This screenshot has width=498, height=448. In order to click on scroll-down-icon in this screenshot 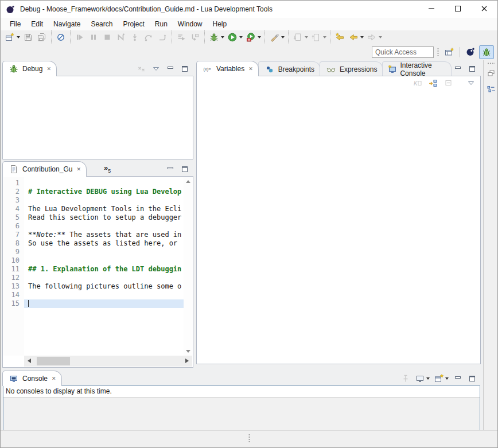, I will do `click(188, 351)`.